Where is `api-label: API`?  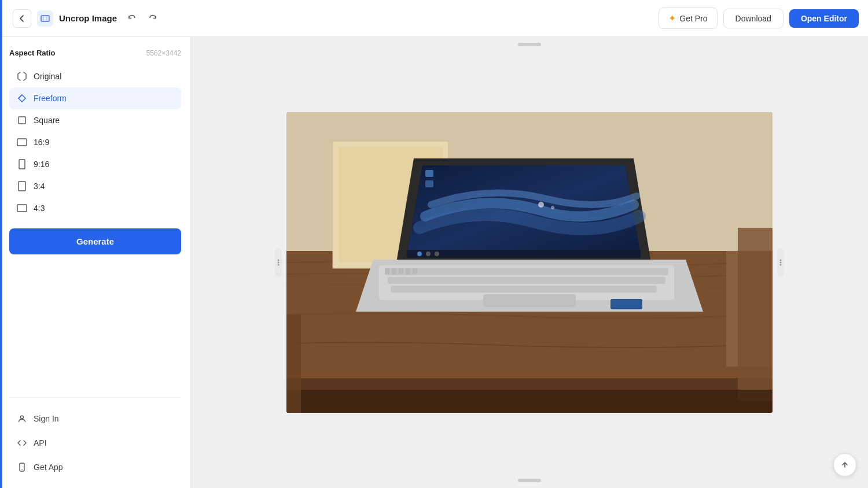 api-label: API is located at coordinates (41, 443).